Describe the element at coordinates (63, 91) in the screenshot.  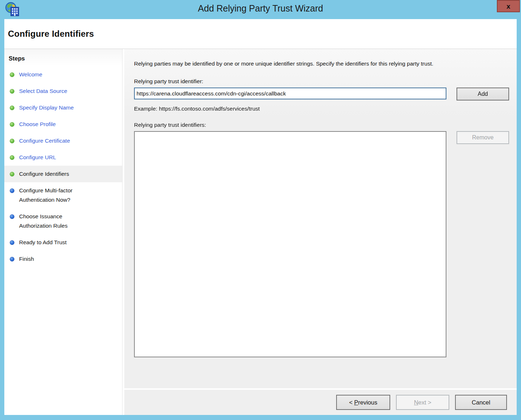
I see `sidebar-step-select-data-source: Select Data Source` at that location.